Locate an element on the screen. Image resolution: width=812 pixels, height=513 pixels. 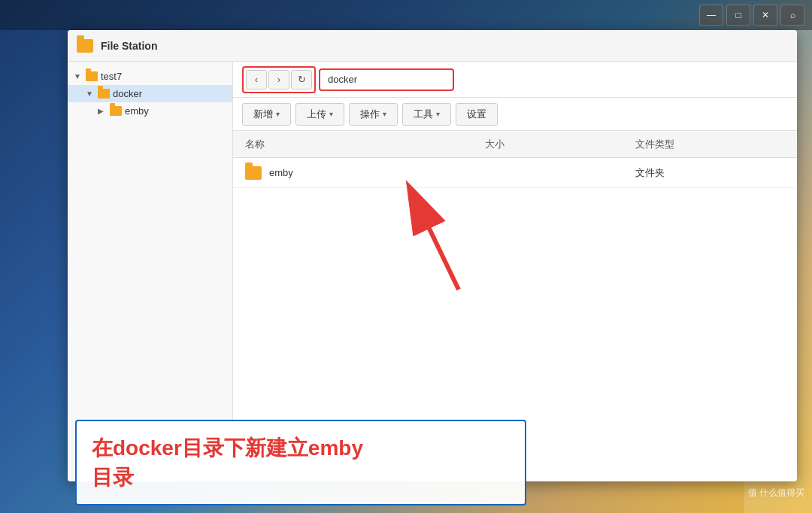
folder-icon-emby-row is located at coordinates (253, 173).